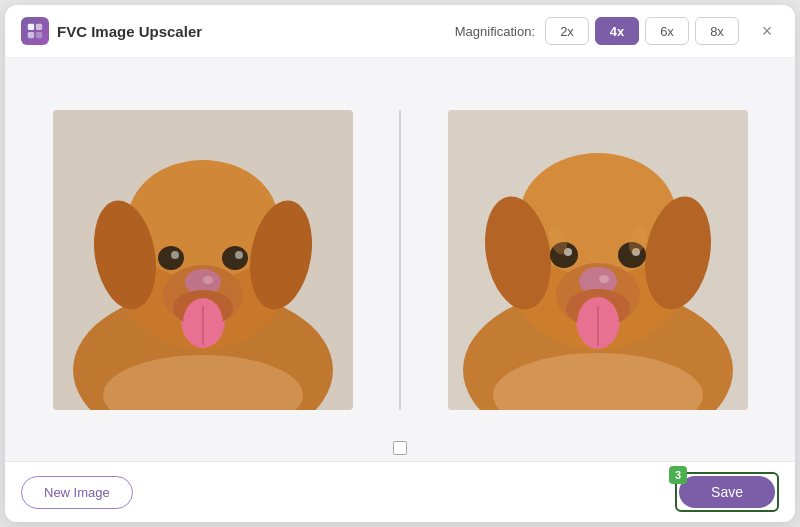  I want to click on right-actions: 3 Save, so click(727, 492).